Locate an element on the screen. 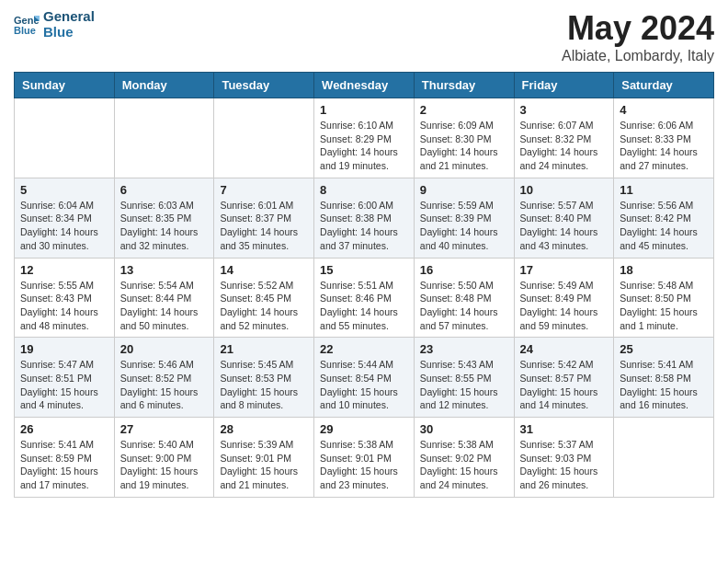 Image resolution: width=728 pixels, height=563 pixels. day-number: 30 is located at coordinates (464, 429).